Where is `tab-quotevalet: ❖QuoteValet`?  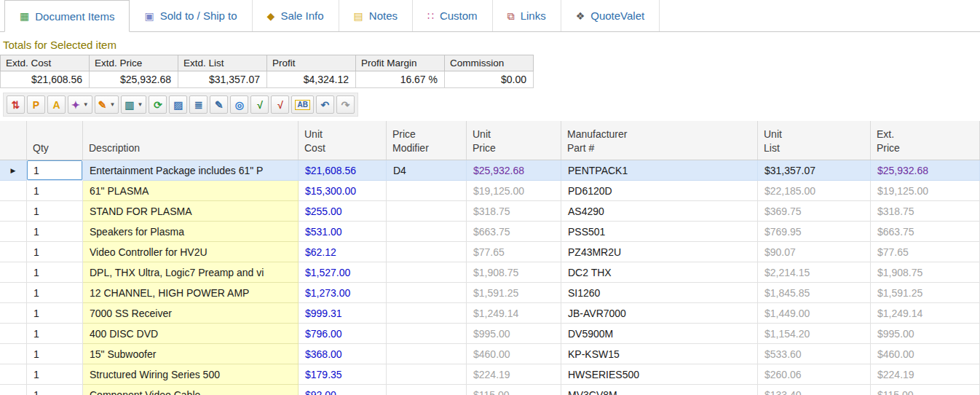
tab-quotevalet: ❖QuoteValet is located at coordinates (611, 16).